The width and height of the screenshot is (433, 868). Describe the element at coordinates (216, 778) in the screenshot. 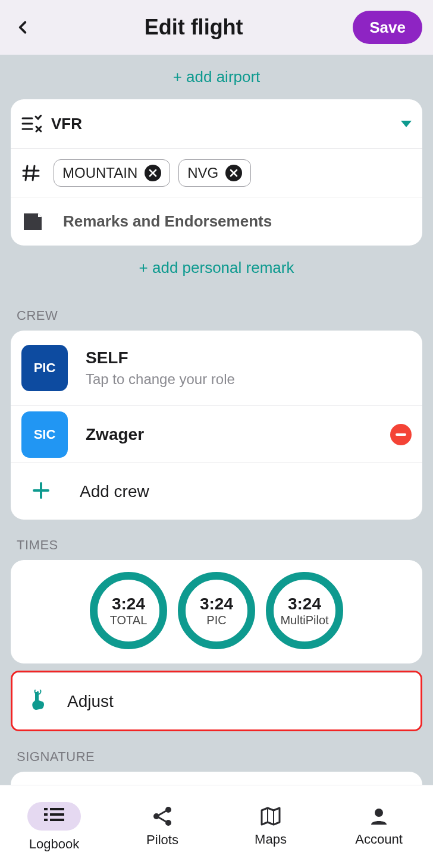

I see `sign-record-row: Sign record` at that location.